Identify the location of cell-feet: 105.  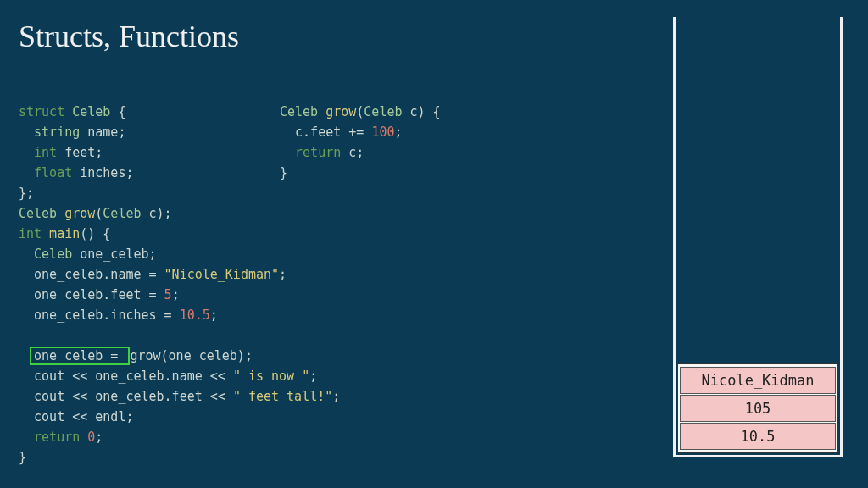
(758, 408).